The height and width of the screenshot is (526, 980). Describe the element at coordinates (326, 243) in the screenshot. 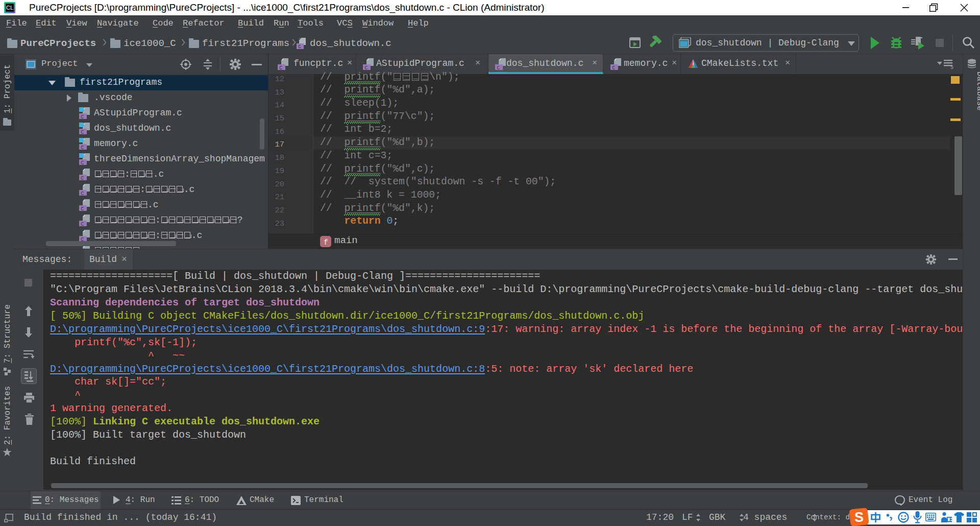

I see `svg-text: f` at that location.